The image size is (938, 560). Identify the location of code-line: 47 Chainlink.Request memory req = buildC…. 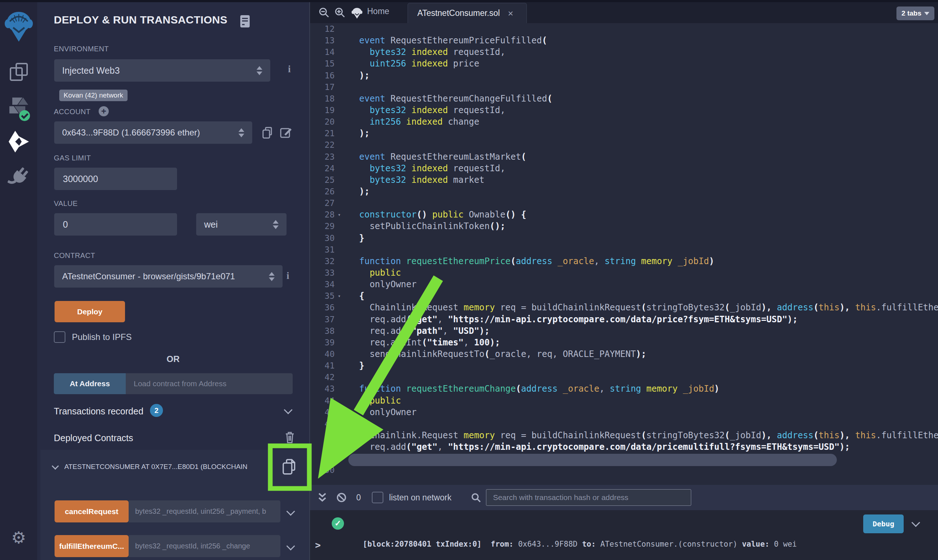
(624, 435).